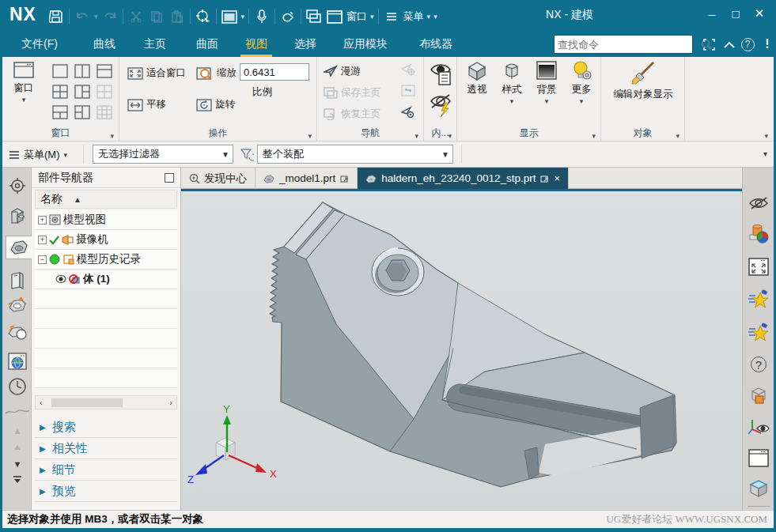 The width and height of the screenshot is (776, 532). I want to click on close-tab-icon: ×, so click(557, 179).